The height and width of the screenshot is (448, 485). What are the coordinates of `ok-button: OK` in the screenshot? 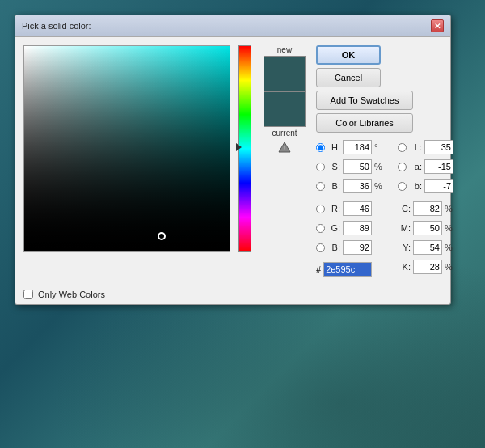 It's located at (348, 55).